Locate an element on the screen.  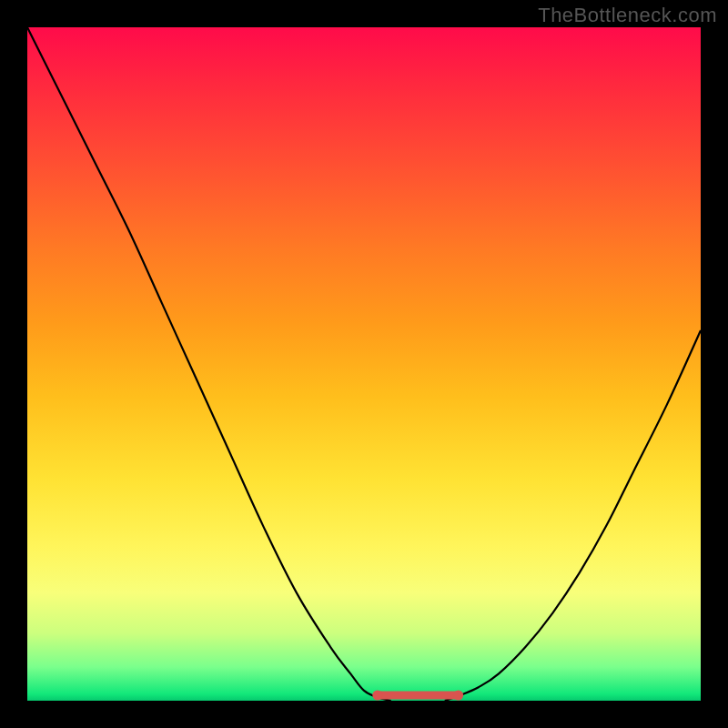
watermark-text: TheBottleneck.com is located at coordinates (628, 15).